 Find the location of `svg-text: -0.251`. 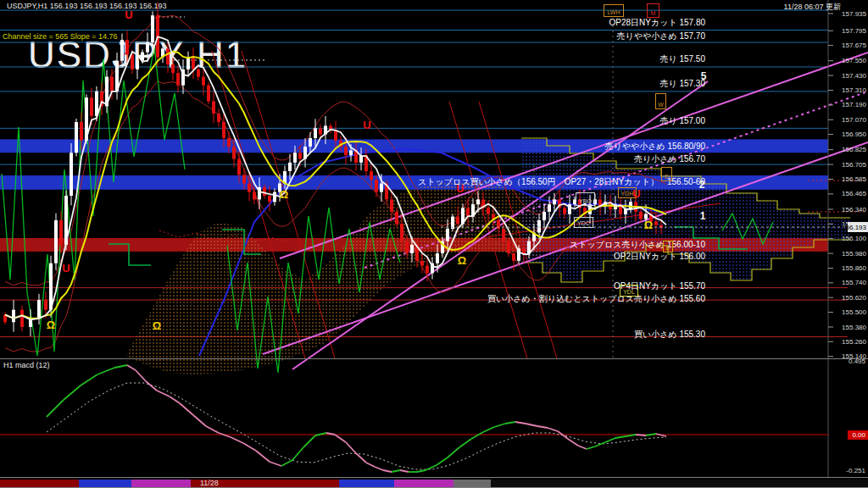

svg-text: -0.251 is located at coordinates (856, 471).